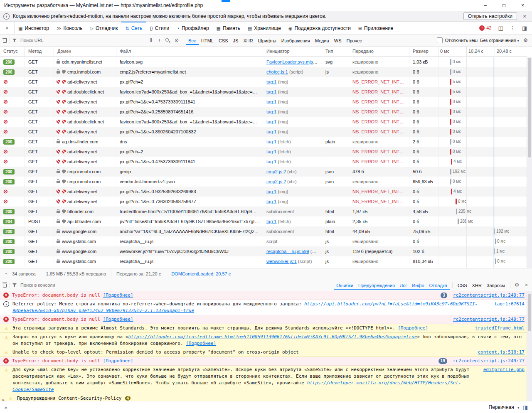 The width and height of the screenshot is (532, 413). Describe the element at coordinates (236, 41) in the screenshot. I see `filter-js: JS` at that location.